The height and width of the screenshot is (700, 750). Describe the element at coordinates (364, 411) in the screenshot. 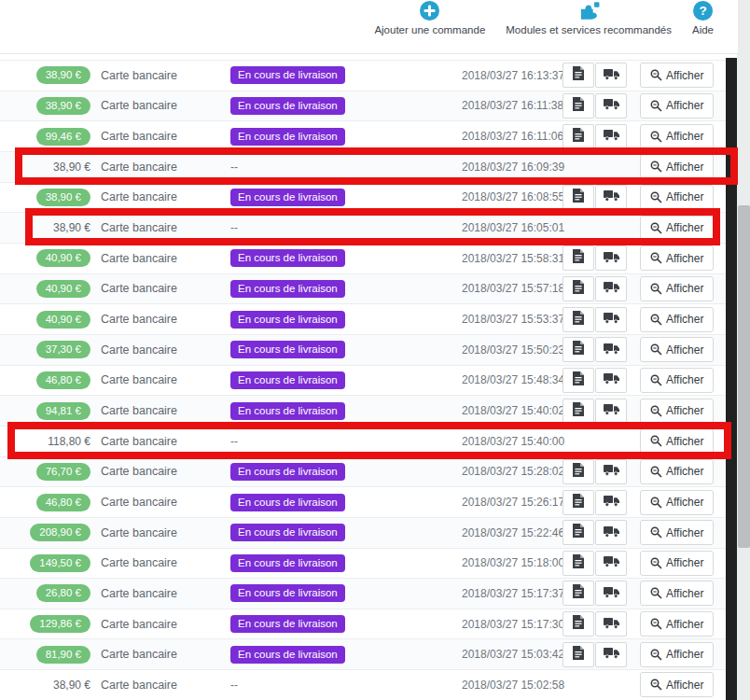

I see `table-row: 94,81 € Carte bancaire En cours de livra…` at that location.